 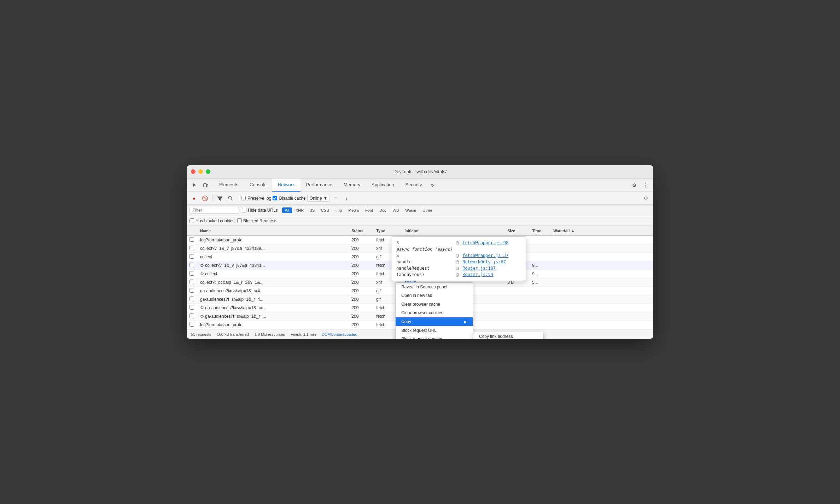 I want to click on row-name: collect?v=1&_v=j87&a=4334189..., so click(x=273, y=248).